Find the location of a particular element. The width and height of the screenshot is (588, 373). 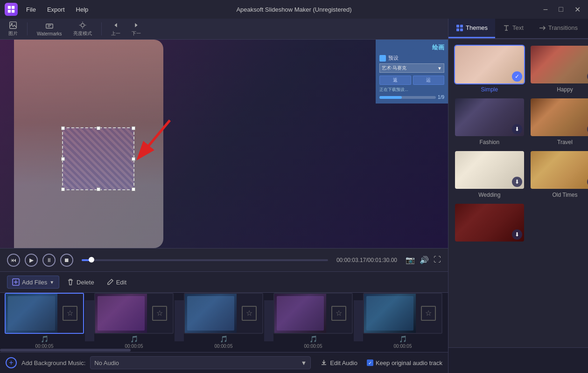

bottom-bar: + Add Background Music: No Audio ▼ Edit … is located at coordinates (224, 363).